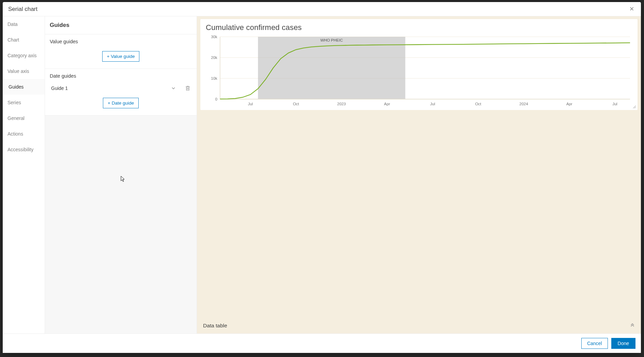  What do you see at coordinates (24, 118) in the screenshot?
I see `sidebar-item-general: General` at bounding box center [24, 118].